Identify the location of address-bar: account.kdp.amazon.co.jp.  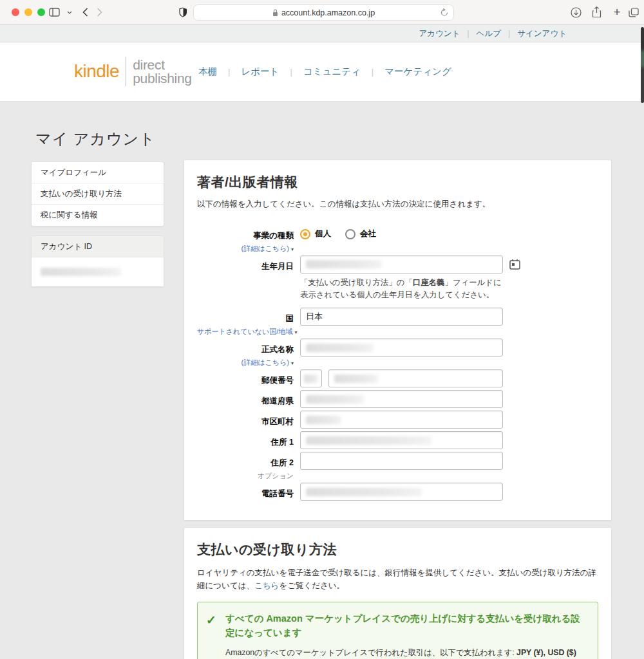
(323, 13).